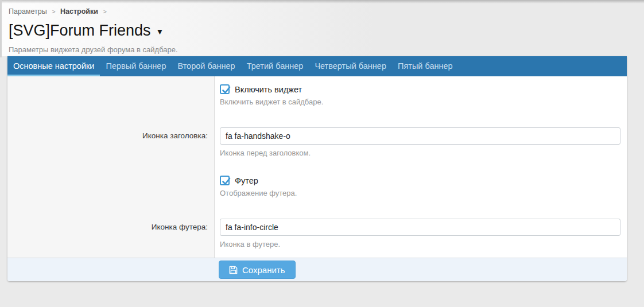 The image size is (644, 307). Describe the element at coordinates (239, 180) in the screenshot. I see `footer-toggle-checkbox-line: Футер` at that location.